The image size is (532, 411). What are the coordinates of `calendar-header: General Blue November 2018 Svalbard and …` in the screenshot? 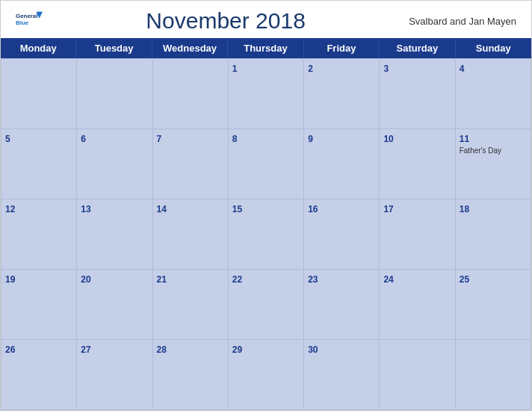 It's located at (266, 19).